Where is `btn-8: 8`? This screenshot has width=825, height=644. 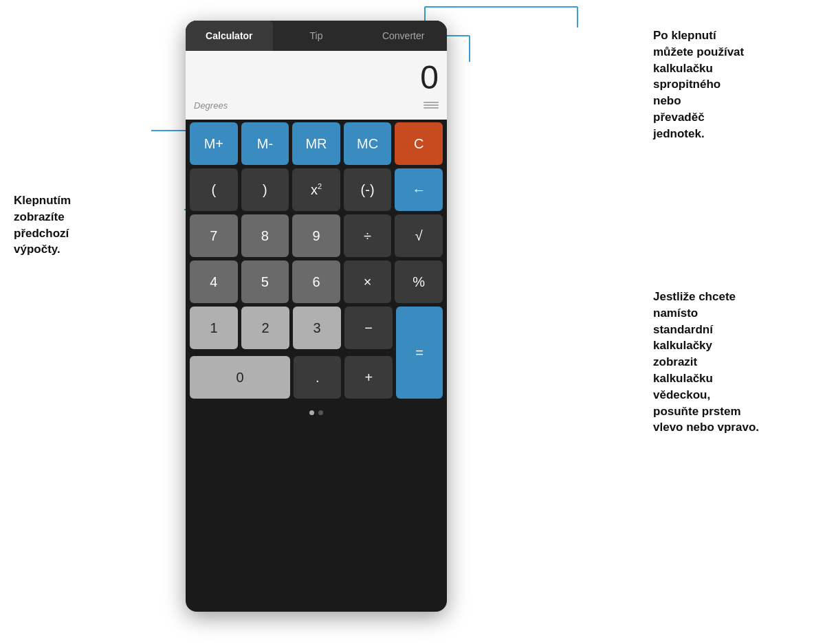
btn-8: 8 is located at coordinates (265, 236).